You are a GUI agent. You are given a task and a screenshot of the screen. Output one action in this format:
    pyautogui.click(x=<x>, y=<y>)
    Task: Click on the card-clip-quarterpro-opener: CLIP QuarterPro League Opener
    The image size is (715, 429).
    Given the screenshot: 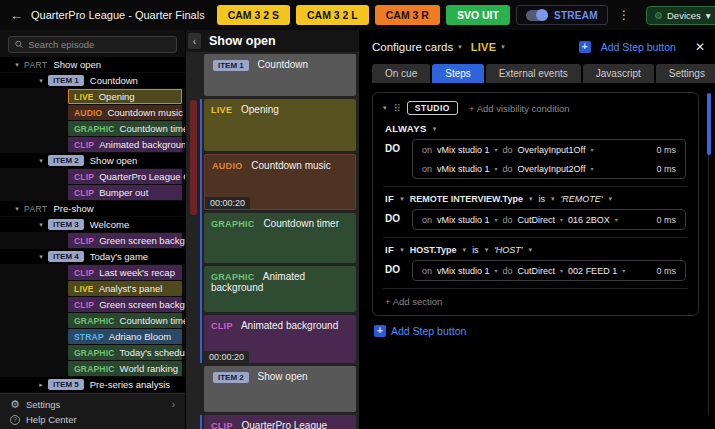 What is the action you would take?
    pyautogui.click(x=280, y=422)
    